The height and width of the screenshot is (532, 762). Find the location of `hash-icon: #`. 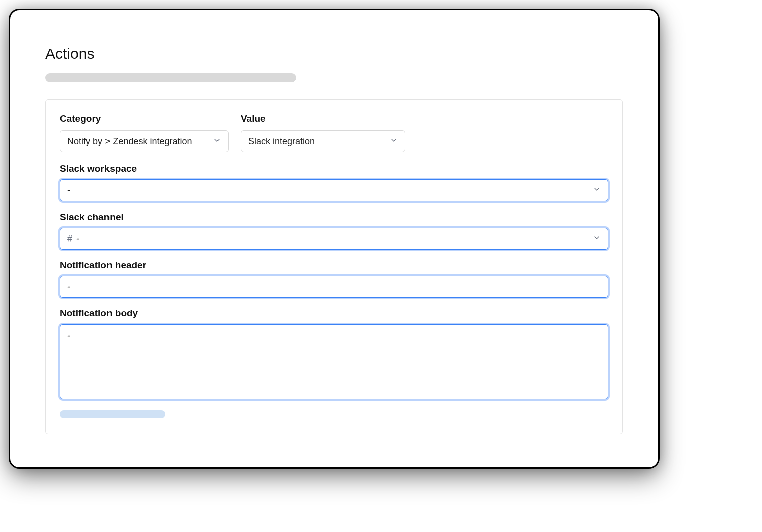

hash-icon: # is located at coordinates (70, 239).